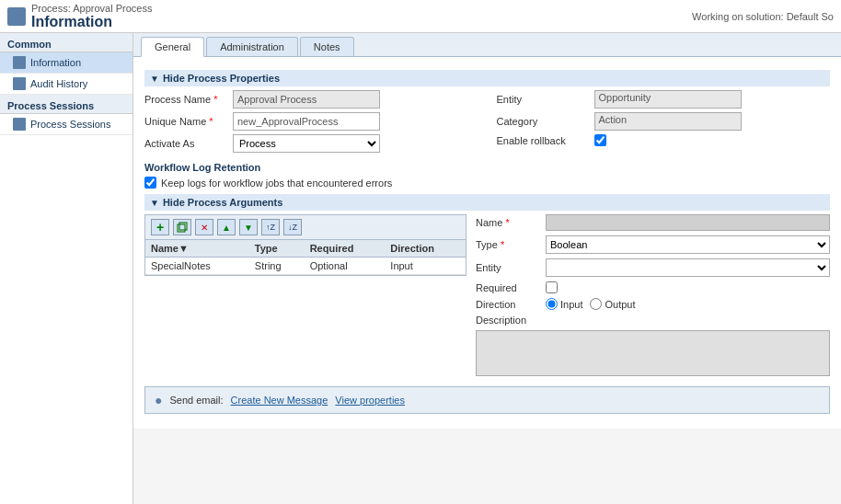 The image size is (841, 504). What do you see at coordinates (155, 202) in the screenshot?
I see `args-section-toggle-icon: ▼` at bounding box center [155, 202].